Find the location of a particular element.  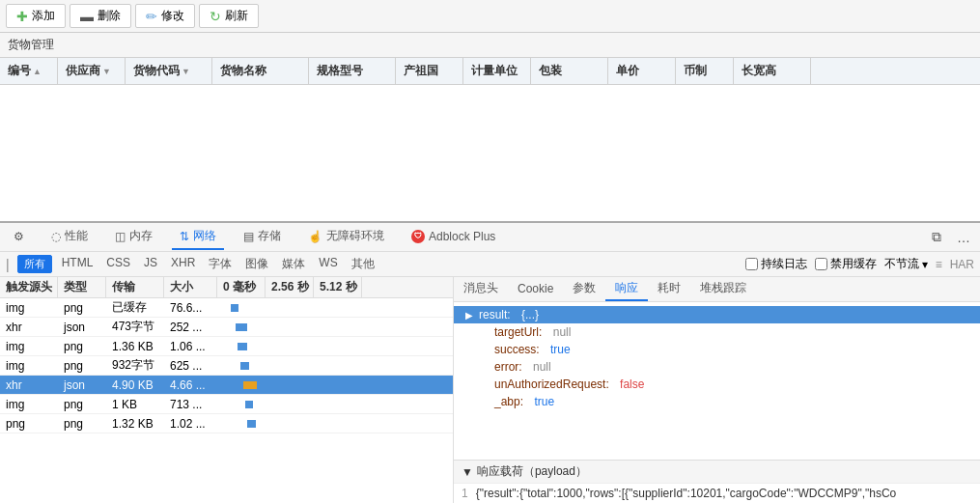

network-list-header: 触发源头 类型 传输 大小 0 毫秒 2.56 秒 5.12 秒 is located at coordinates (226, 288).